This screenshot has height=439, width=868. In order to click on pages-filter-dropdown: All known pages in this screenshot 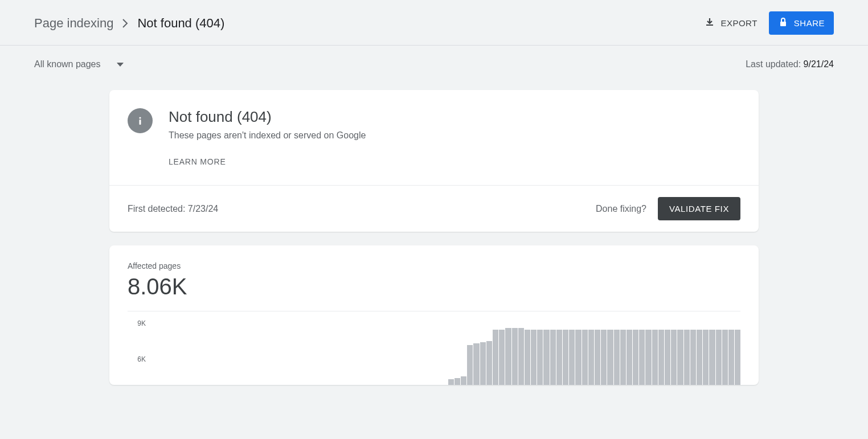, I will do `click(79, 64)`.